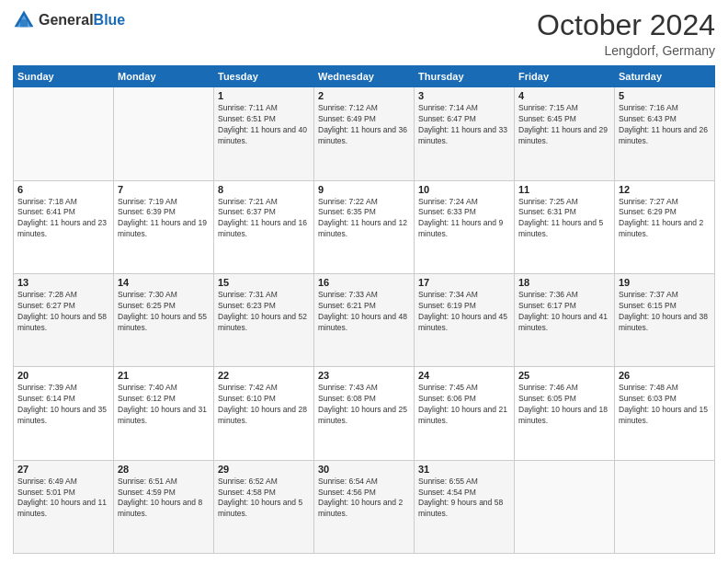 This screenshot has width=728, height=563. Describe the element at coordinates (564, 375) in the screenshot. I see `day-number: 25` at that location.